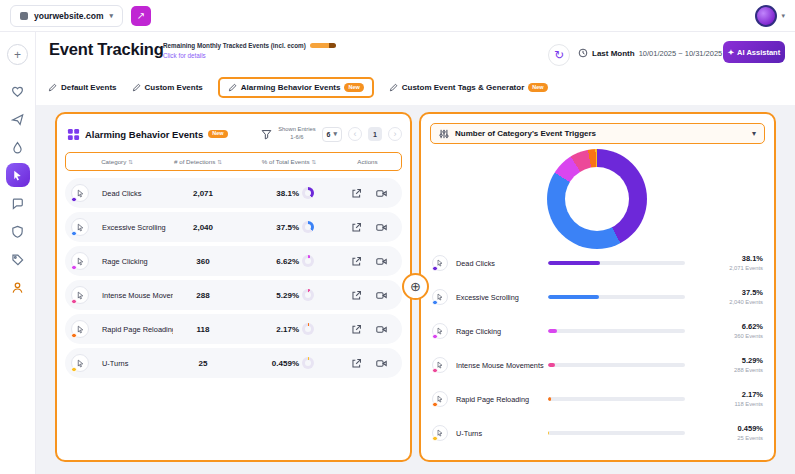 The height and width of the screenshot is (474, 795). I want to click on sidebar-item-feedback, so click(18, 203).